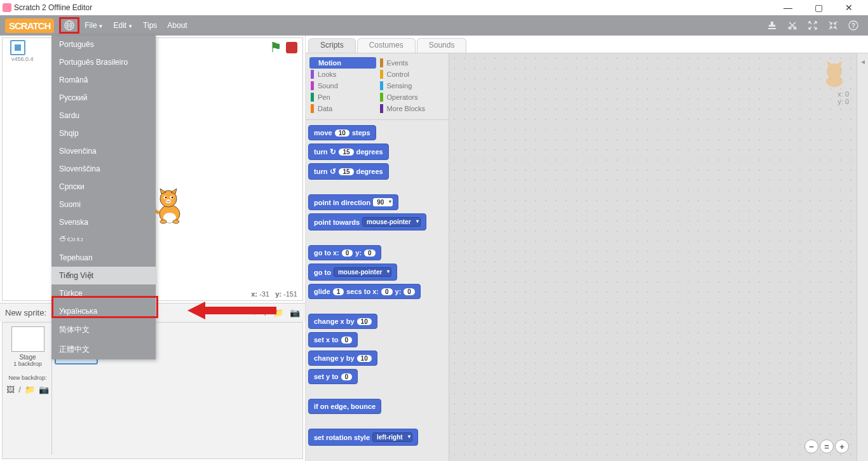 Image resolution: width=868 pixels, height=461 pixels. Describe the element at coordinates (849, 8) in the screenshot. I see `close-button: ✕` at that location.